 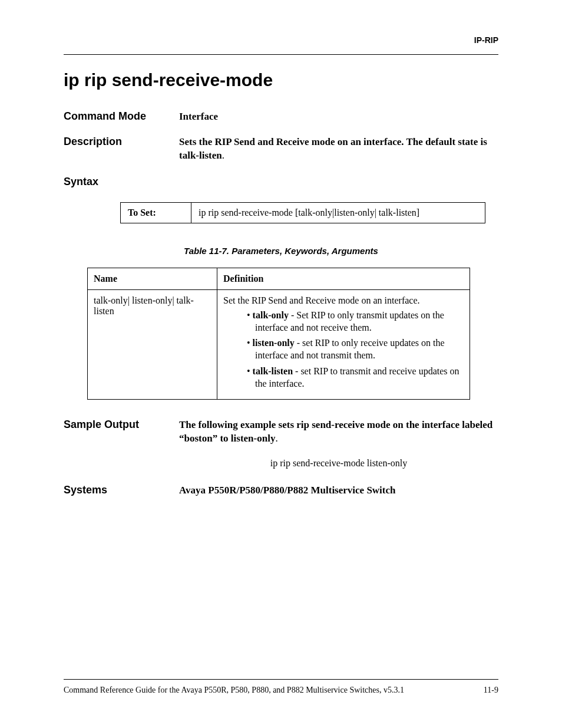 I want to click on syntax-table: To Set: ip rip send-receive-mode [talk-o…, so click(x=303, y=213).